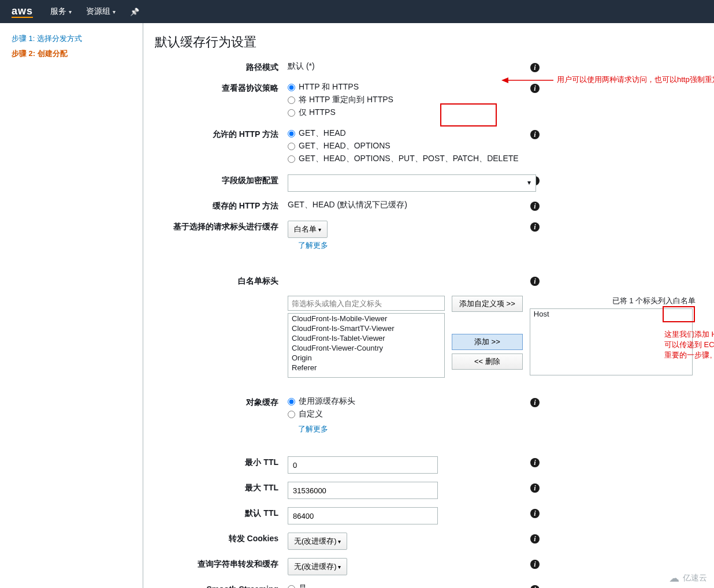  I want to click on list-item: CloudFront-Is-Tablet-Viewer, so click(366, 338).